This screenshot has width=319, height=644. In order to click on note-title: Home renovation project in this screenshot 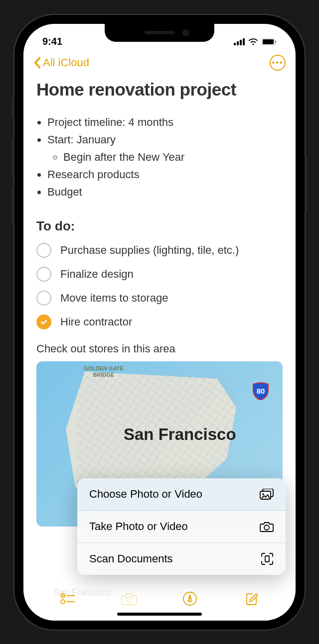, I will do `click(160, 90)`.